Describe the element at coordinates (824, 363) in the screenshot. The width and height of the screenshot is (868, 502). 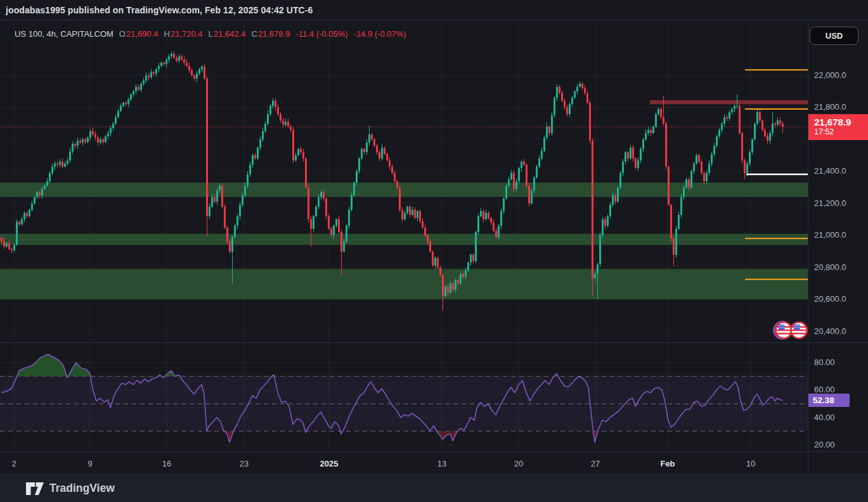
I see `rsi-axis-label: 80.00` at that location.